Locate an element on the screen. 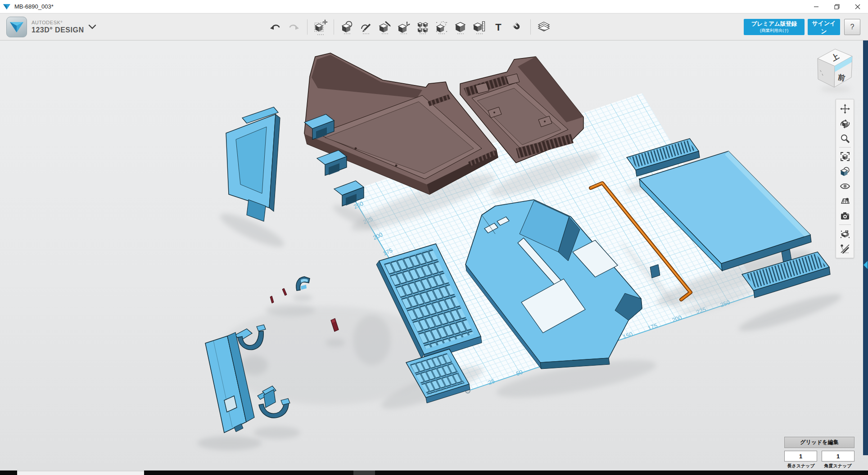 The height and width of the screenshot is (475, 868). sketch-visibility-button is located at coordinates (845, 248).